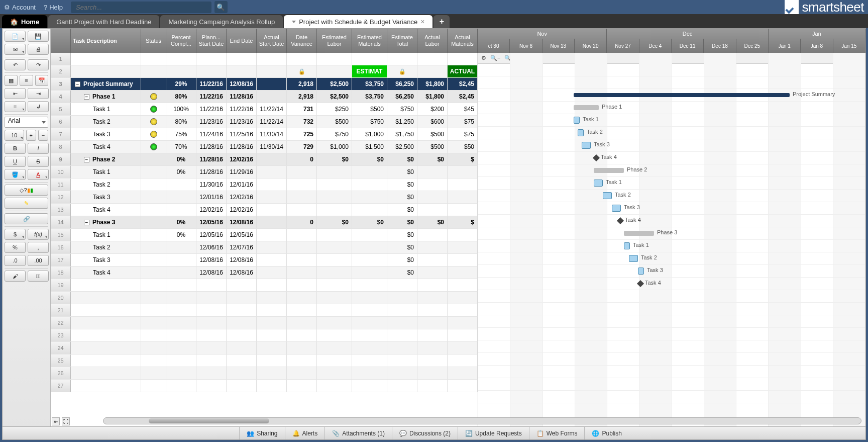 The height and width of the screenshot is (442, 868). What do you see at coordinates (302, 41) in the screenshot?
I see `col-date-var: Date Variance` at bounding box center [302, 41].